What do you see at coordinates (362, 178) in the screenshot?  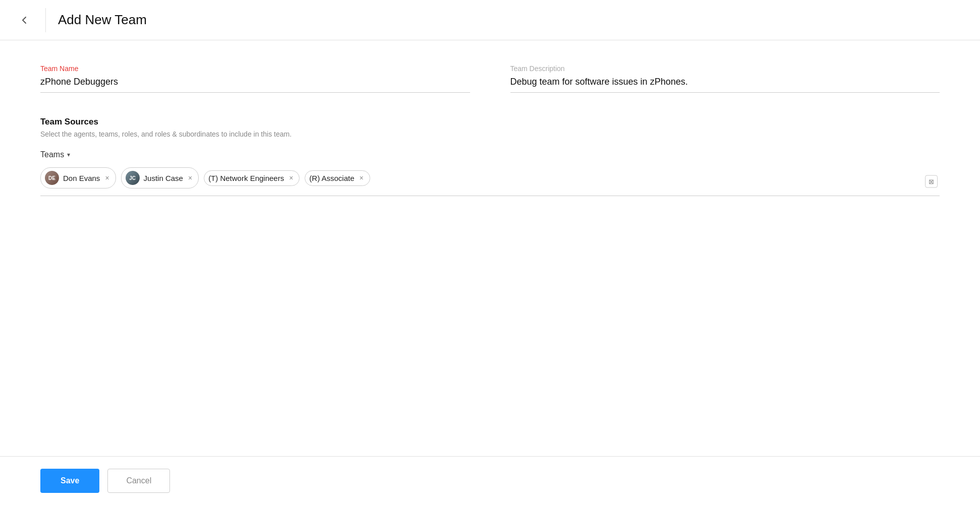 I see `remove-associate-button: ×` at bounding box center [362, 178].